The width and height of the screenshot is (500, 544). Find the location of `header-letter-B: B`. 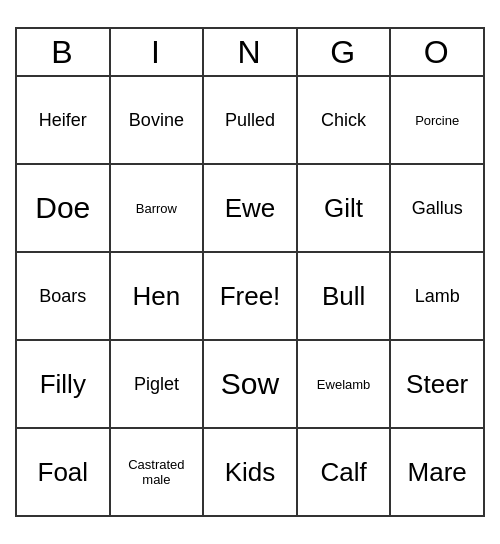

header-letter-B: B is located at coordinates (64, 53).